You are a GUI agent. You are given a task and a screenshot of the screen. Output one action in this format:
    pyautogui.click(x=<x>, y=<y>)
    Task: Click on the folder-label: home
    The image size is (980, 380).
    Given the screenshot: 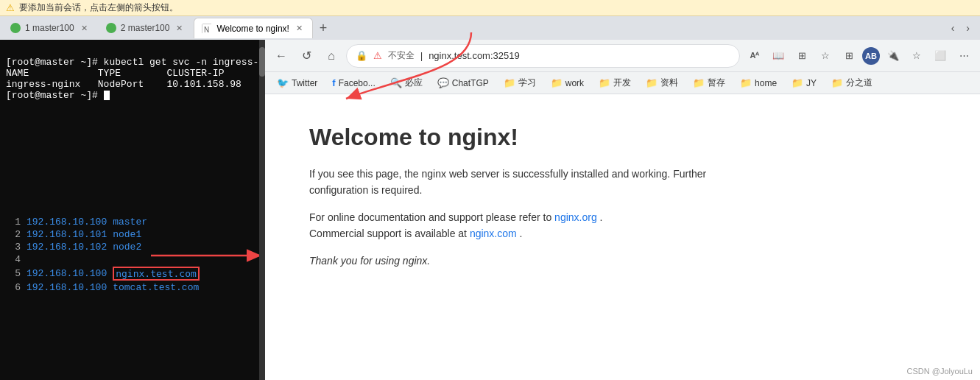 What is the action you would take?
    pyautogui.click(x=766, y=83)
    